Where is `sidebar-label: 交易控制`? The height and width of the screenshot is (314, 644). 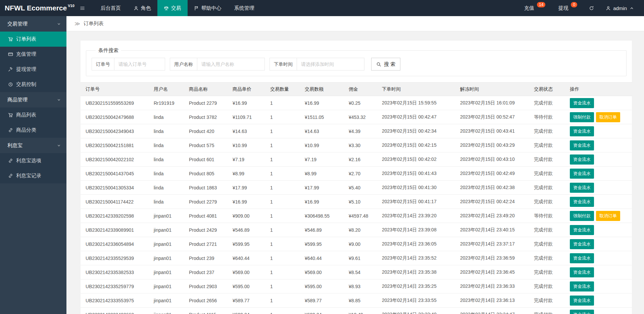
sidebar-label: 交易控制 is located at coordinates (26, 85).